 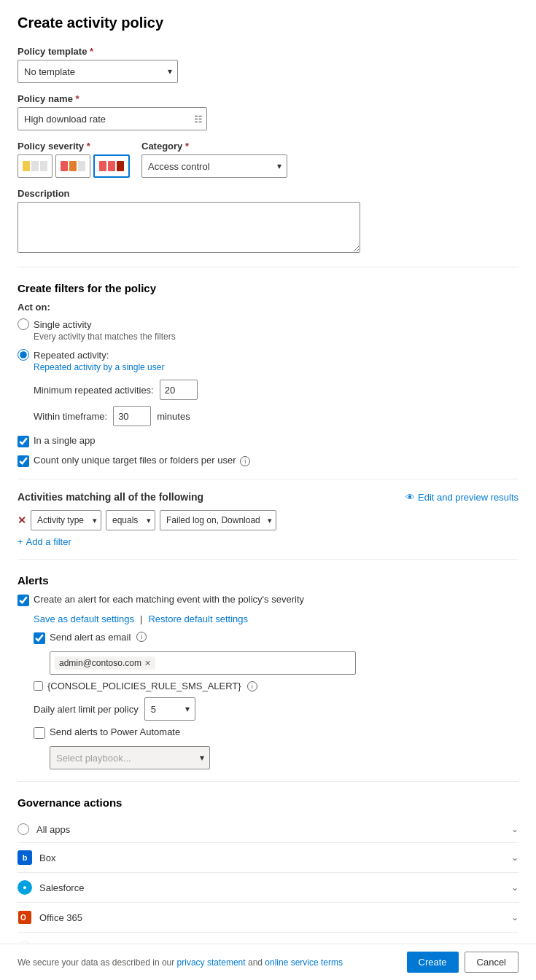 What do you see at coordinates (73, 166) in the screenshot?
I see `severity-medium-button` at bounding box center [73, 166].